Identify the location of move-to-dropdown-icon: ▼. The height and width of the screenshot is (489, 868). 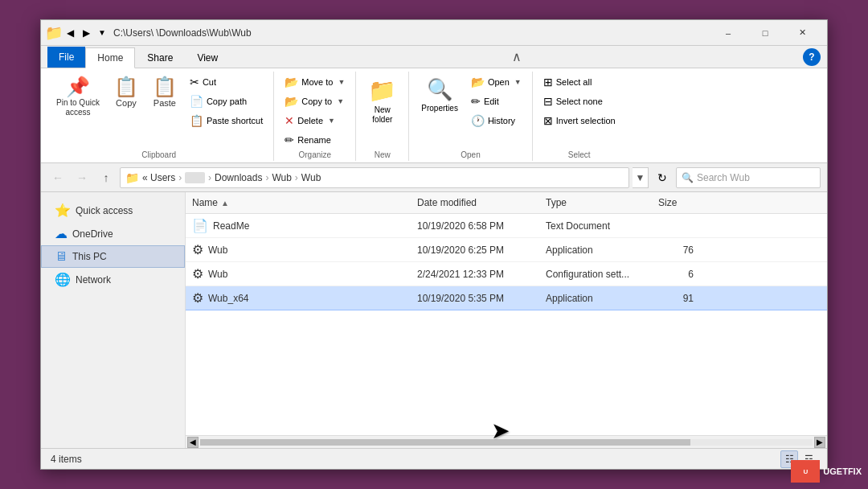
(341, 82).